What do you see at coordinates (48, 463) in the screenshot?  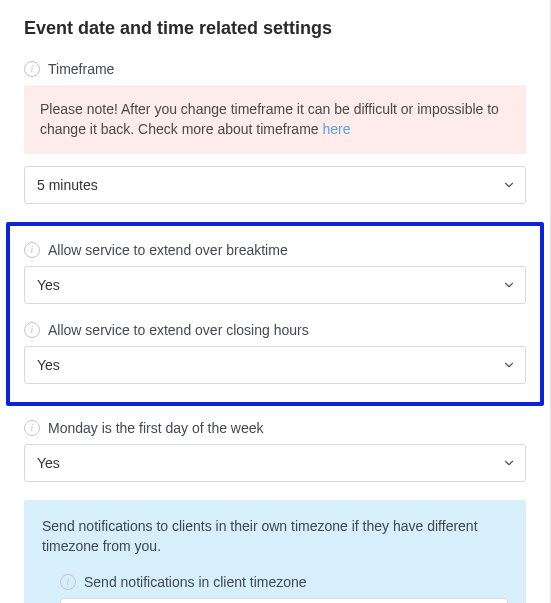 I see `monday-first-value: Yes` at bounding box center [48, 463].